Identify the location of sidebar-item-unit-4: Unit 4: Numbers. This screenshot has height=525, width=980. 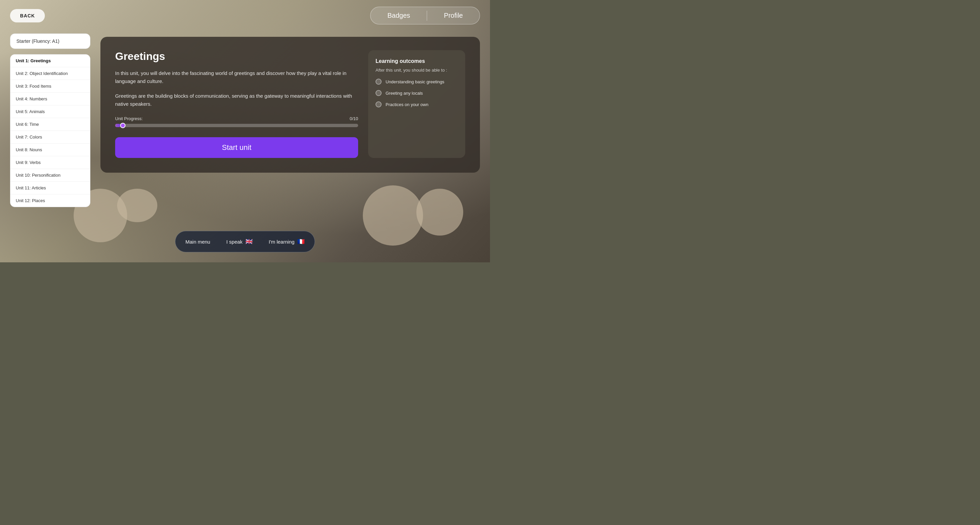
(50, 99).